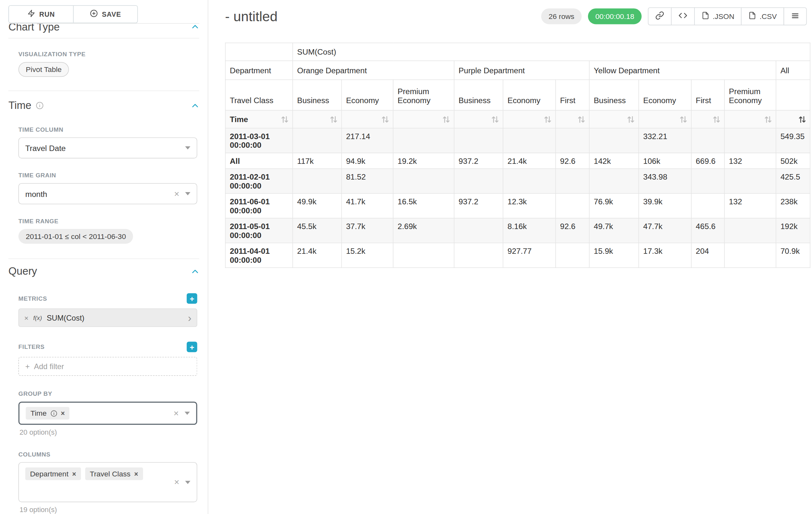  Describe the element at coordinates (793, 70) in the screenshot. I see `col-group-all: All` at that location.